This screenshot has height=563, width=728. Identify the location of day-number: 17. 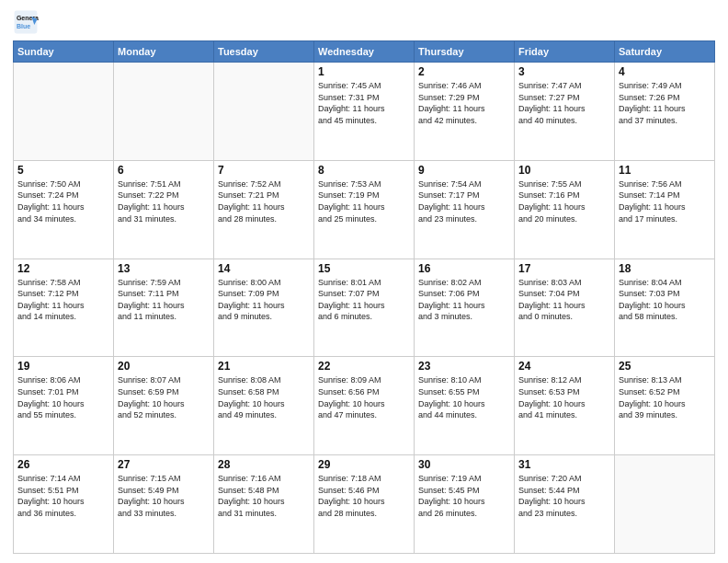
(564, 269).